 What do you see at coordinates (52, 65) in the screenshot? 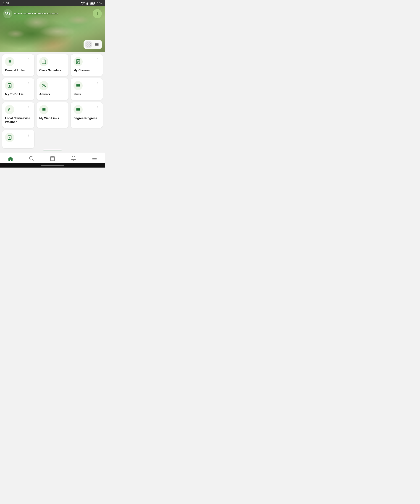
I see `class-schedule-card: ⋮ Class Schedule` at bounding box center [52, 65].